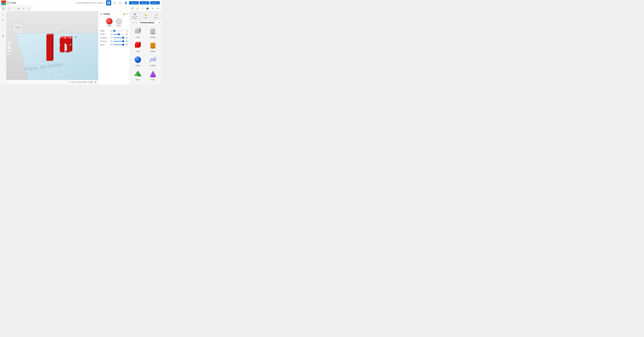 This screenshot has width=644, height=337. Describe the element at coordinates (153, 60) in the screenshot. I see `shape-item-scribble: Scribble` at that location.